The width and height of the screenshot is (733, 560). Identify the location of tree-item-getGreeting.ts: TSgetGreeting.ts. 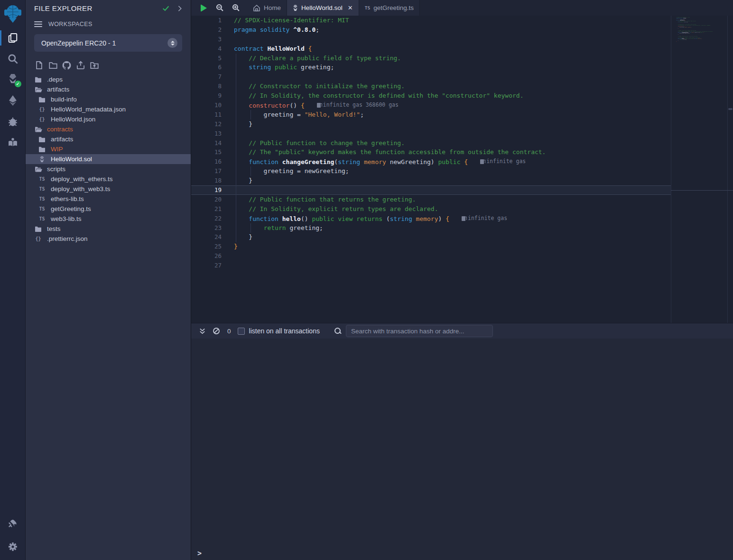
(108, 209).